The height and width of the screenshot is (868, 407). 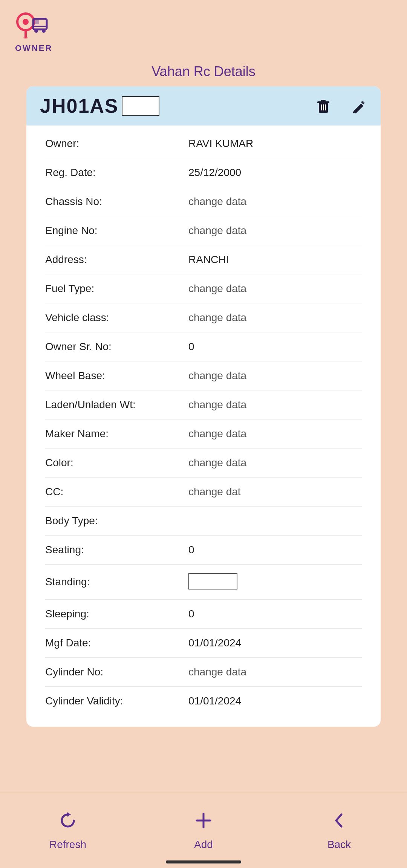 I want to click on refresh-icon, so click(x=68, y=823).